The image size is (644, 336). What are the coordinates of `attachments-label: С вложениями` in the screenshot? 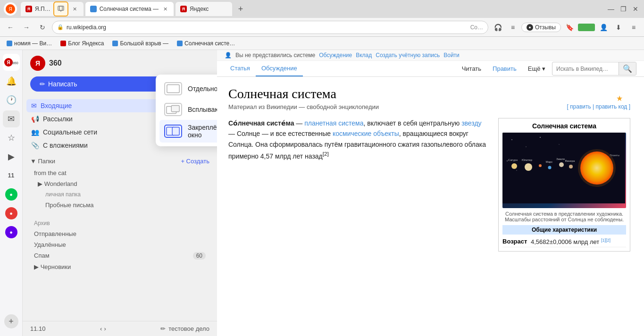 It's located at (65, 145).